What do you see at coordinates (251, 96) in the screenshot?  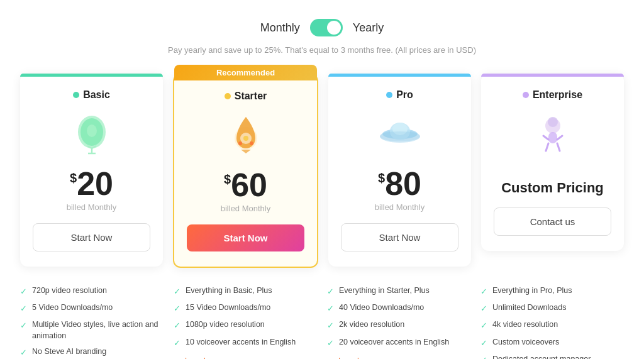 I see `plan-name: Starter` at bounding box center [251, 96].